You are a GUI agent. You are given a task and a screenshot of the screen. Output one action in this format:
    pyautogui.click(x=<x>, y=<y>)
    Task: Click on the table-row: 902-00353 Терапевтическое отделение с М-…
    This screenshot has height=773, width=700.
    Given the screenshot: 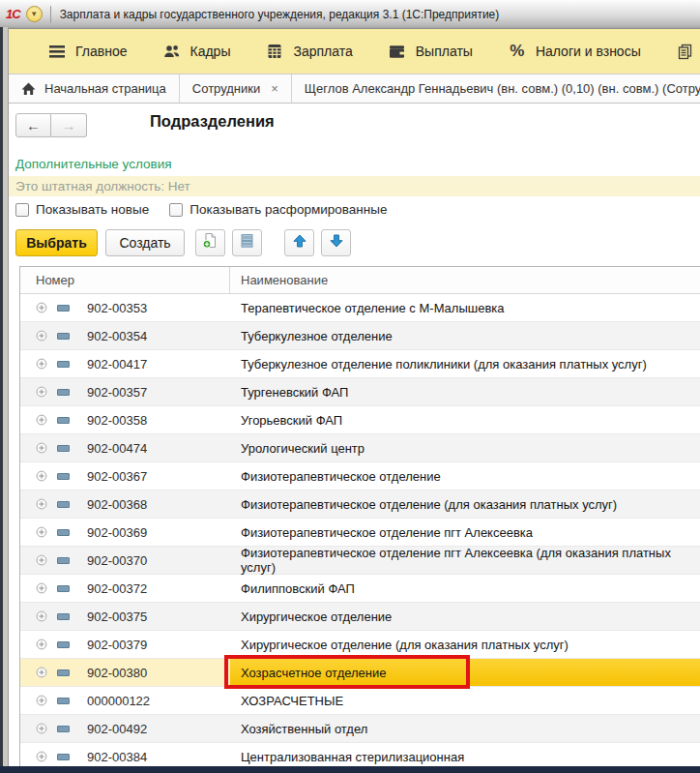 What is the action you would take?
    pyautogui.click(x=360, y=308)
    